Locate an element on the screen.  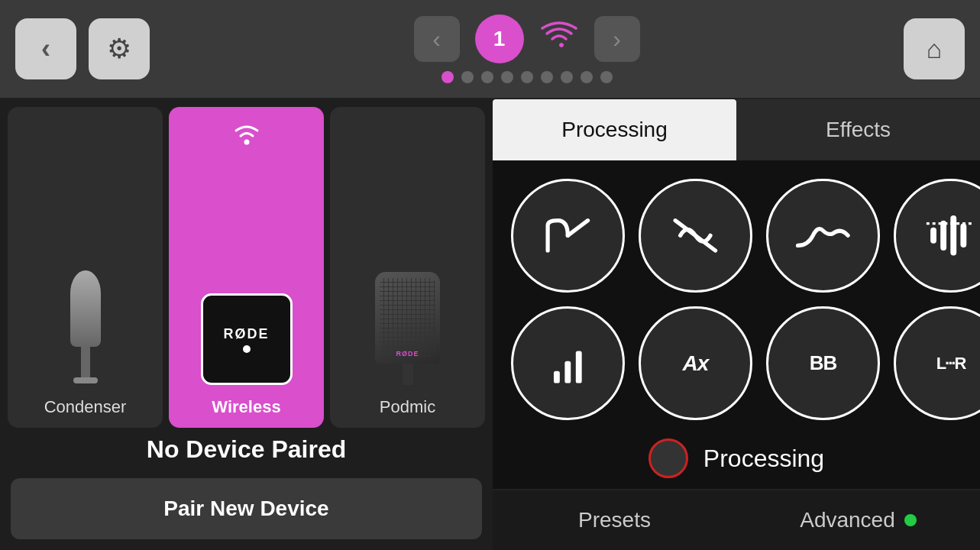
hp-filter-button is located at coordinates (568, 235).